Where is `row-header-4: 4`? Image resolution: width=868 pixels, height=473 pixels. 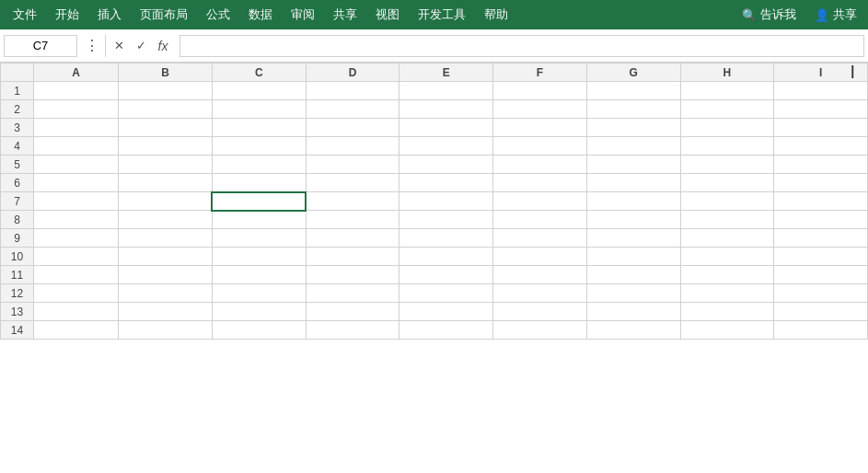 row-header-4: 4 is located at coordinates (17, 146).